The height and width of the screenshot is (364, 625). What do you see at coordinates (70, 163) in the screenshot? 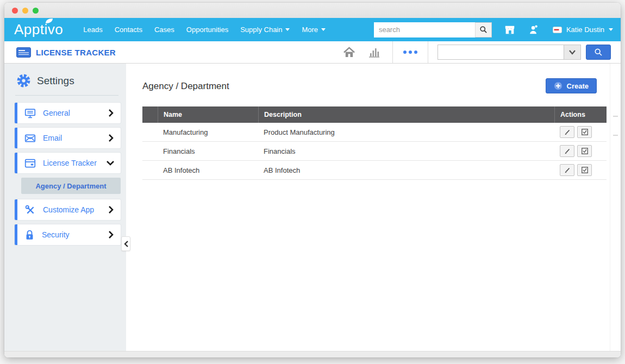
I see `sidebar-item-label: License Tracker` at bounding box center [70, 163].